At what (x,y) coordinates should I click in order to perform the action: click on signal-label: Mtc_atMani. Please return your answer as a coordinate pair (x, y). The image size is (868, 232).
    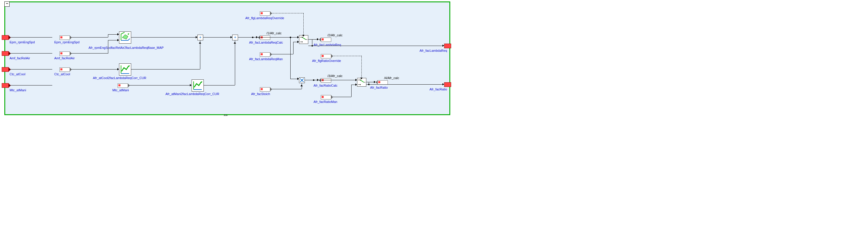
    Looking at the image, I should click on (121, 90).